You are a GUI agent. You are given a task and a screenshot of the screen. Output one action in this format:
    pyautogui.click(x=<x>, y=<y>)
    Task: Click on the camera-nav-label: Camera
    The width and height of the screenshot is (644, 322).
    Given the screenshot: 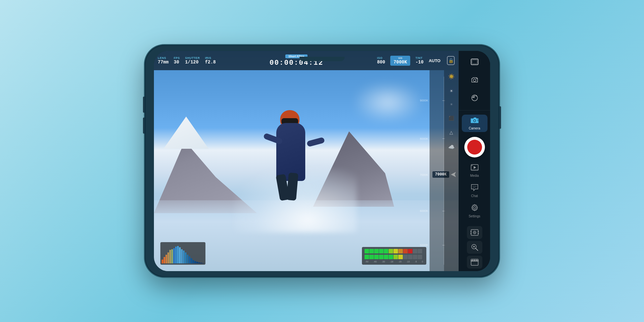 What is the action you would take?
    pyautogui.click(x=475, y=128)
    